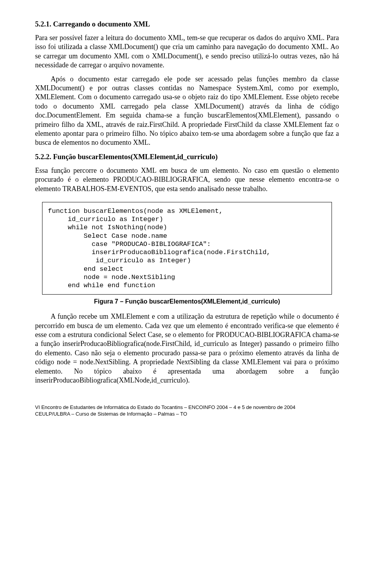 The height and width of the screenshot is (588, 374). Describe the element at coordinates (187, 180) in the screenshot. I see `section-522-p1: Essa função percorre o documento XML em …` at that location.